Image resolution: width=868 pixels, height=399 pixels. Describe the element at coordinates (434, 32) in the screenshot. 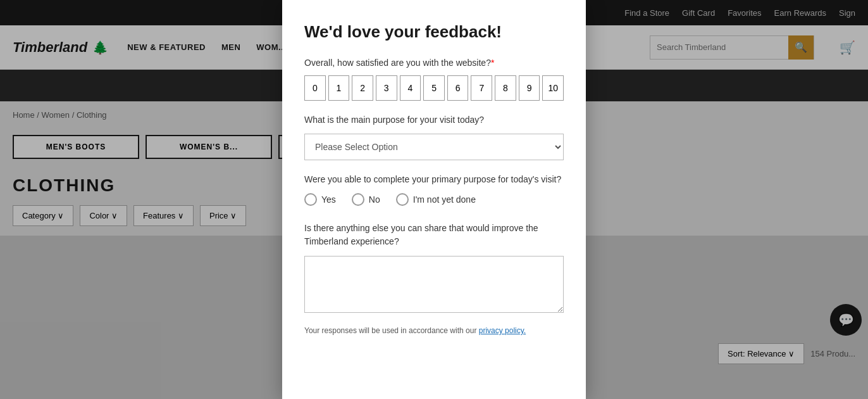

I see `modal-title: We'd love your feedback!` at that location.